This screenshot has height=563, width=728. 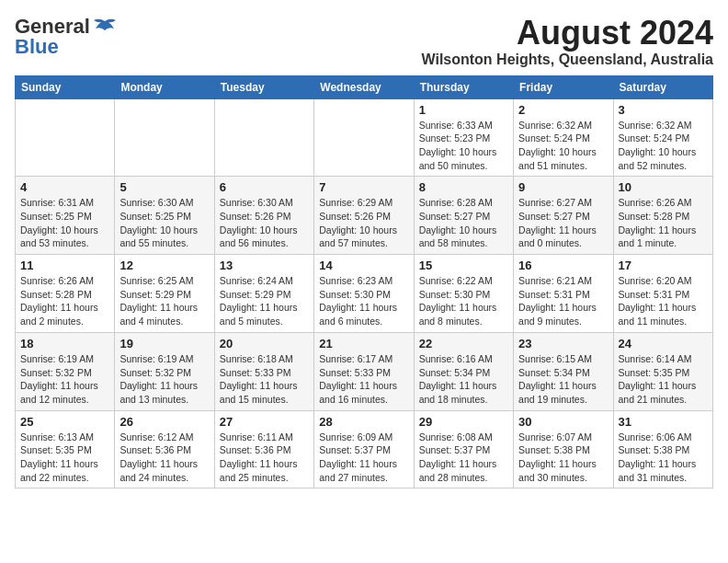 I want to click on table-row: 5Sunrise: 6:30 AM Sunset: 5:25 PM Daylig…, so click(x=165, y=215).